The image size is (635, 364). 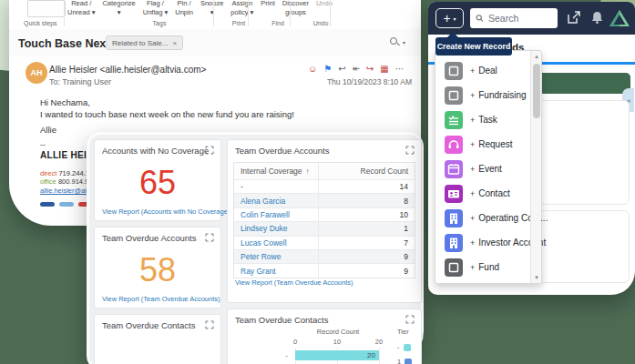 What do you see at coordinates (175, 44) in the screenshot?
I see `tag-close-icon: ×` at bounding box center [175, 44].